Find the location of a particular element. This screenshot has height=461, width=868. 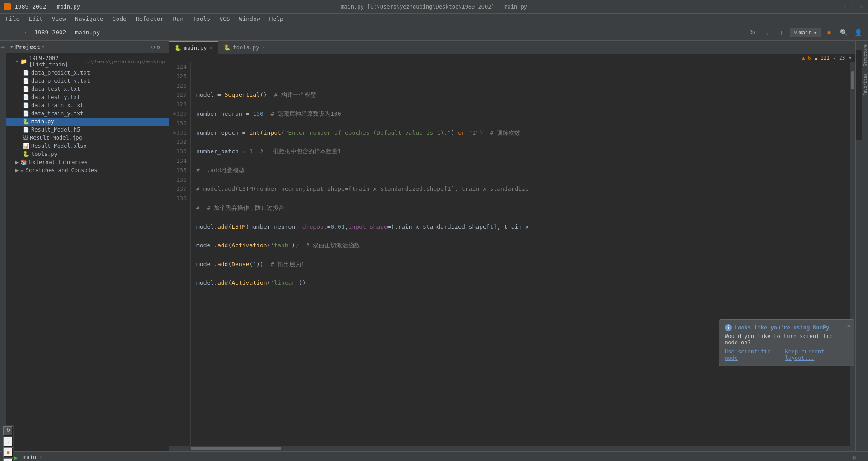

tree-item-main-py: 🐍 main.py is located at coordinates (88, 122).